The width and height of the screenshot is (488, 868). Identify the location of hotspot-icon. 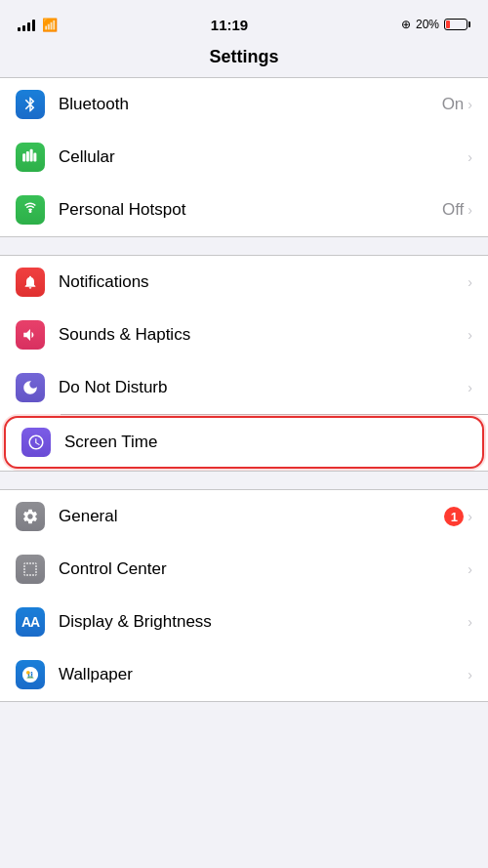
(30, 210).